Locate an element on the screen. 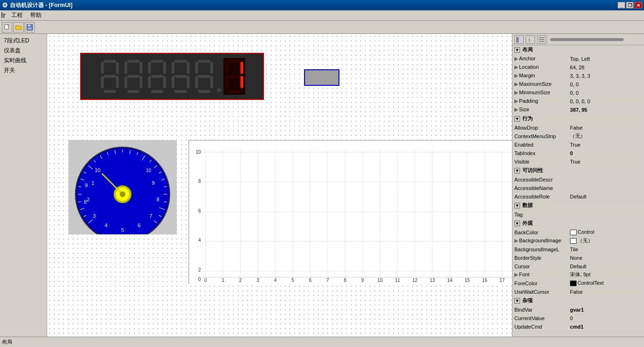 Image resolution: width=644 pixels, height=347 pixels. section-appearance-label: 外观 is located at coordinates (528, 223).